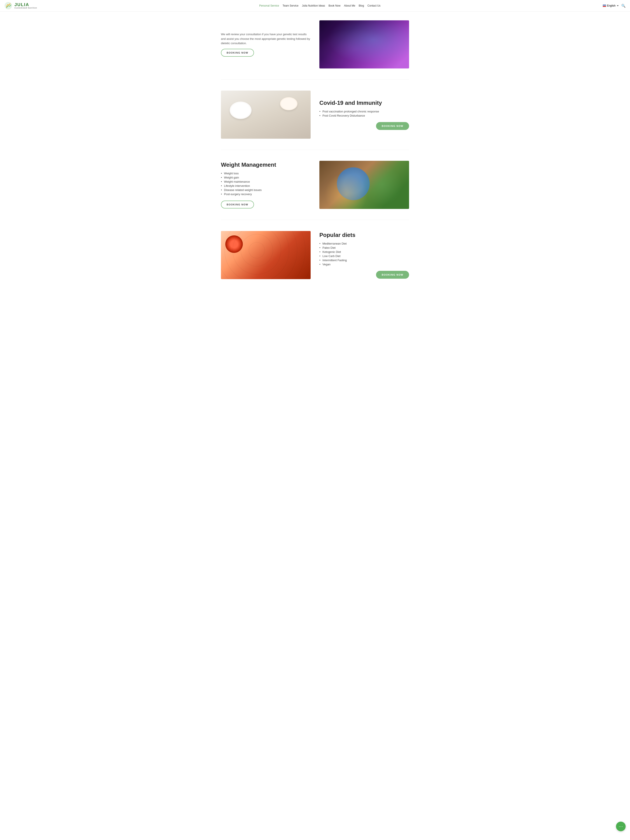  I want to click on list-item: Ketogenic Diet, so click(364, 252).